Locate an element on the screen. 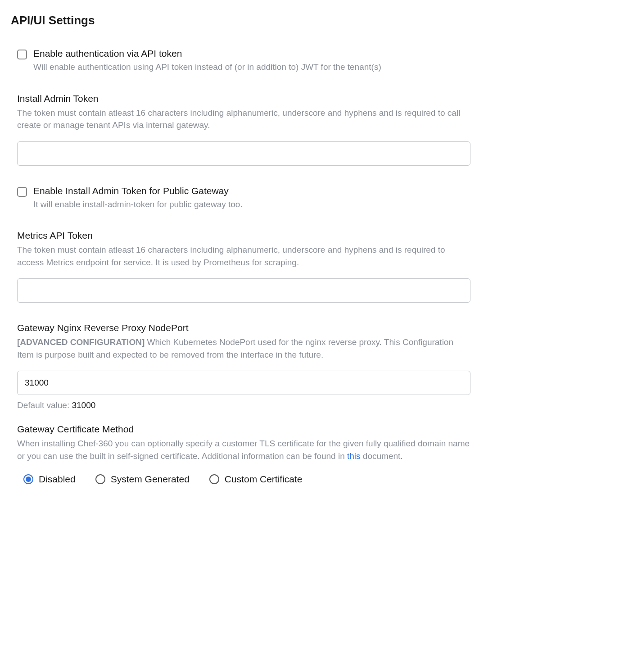 This screenshot has width=642, height=672. enable-install-admin-public-row: Enable Install Admin Token for Public Ga… is located at coordinates (240, 198).